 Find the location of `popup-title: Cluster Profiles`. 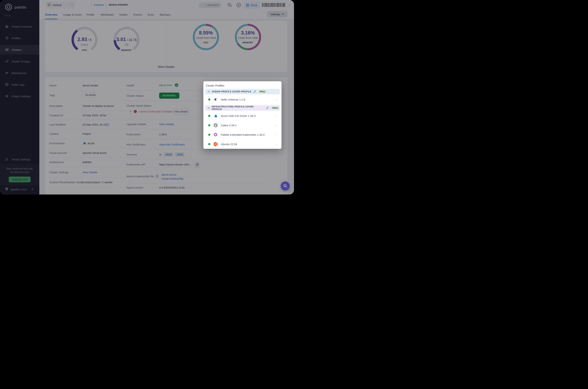

popup-title: Cluster Profiles is located at coordinates (215, 86).